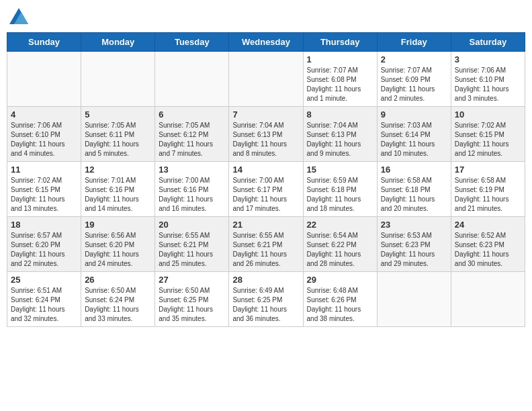  I want to click on logo, so click(19, 17).